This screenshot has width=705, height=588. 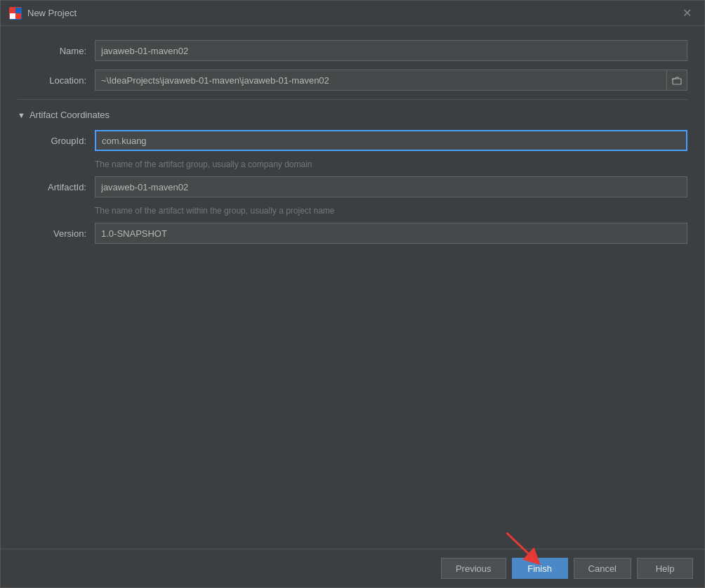 What do you see at coordinates (677, 80) in the screenshot?
I see `browse-button` at bounding box center [677, 80].